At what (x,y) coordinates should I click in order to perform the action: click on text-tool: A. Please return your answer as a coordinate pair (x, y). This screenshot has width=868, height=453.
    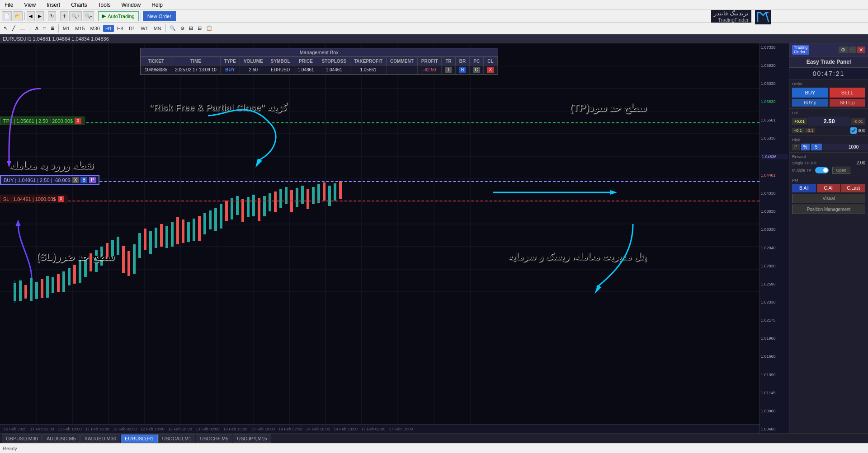
    Looking at the image, I should click on (37, 28).